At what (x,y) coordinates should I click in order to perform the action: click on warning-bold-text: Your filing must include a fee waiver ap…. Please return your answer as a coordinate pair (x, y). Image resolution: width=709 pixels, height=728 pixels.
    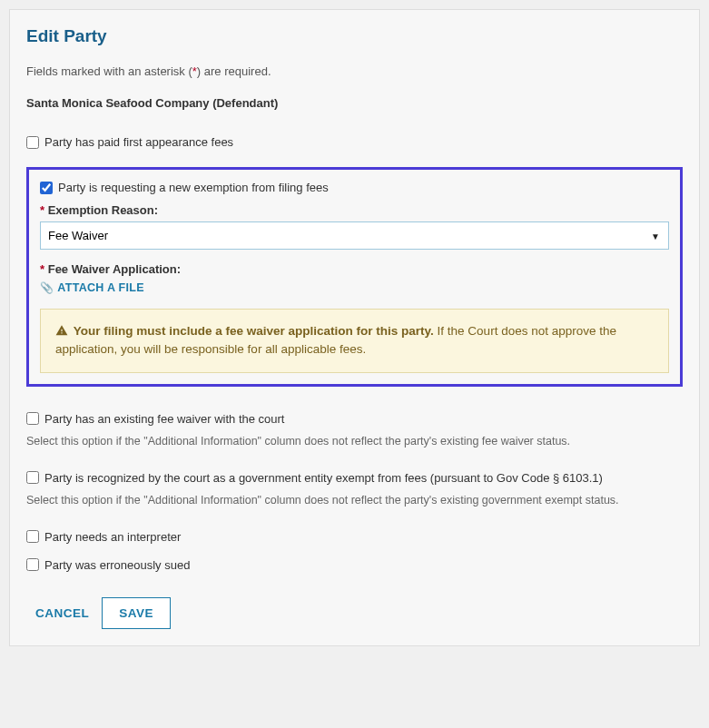
    Looking at the image, I should click on (254, 330).